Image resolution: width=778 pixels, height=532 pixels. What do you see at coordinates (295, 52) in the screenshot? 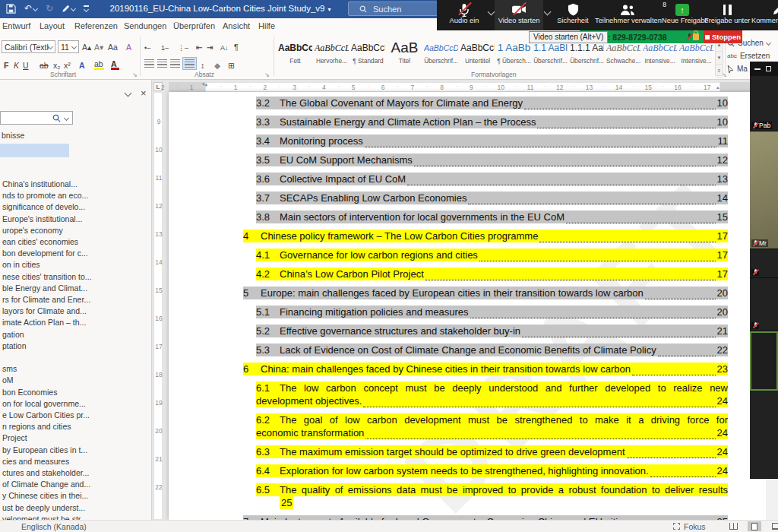
I see `style-card-0: AaBbCcIFett` at bounding box center [295, 52].